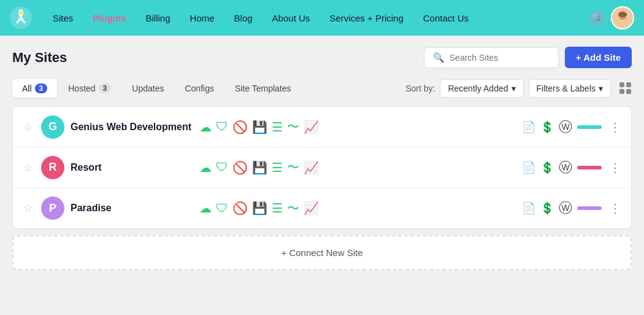  What do you see at coordinates (596, 18) in the screenshot?
I see `settings-icon: ⚙️` at bounding box center [596, 18].